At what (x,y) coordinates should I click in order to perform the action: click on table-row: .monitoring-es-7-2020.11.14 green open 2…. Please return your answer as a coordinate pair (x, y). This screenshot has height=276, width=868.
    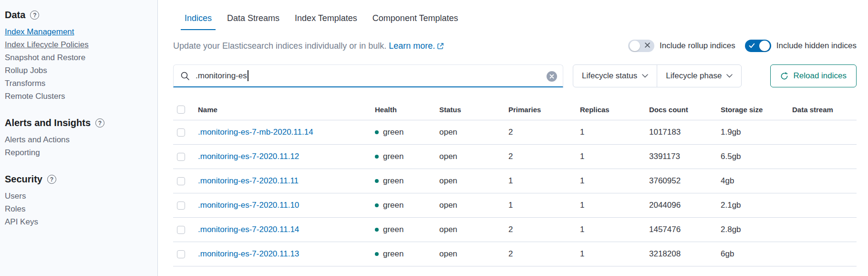
    Looking at the image, I should click on (515, 230).